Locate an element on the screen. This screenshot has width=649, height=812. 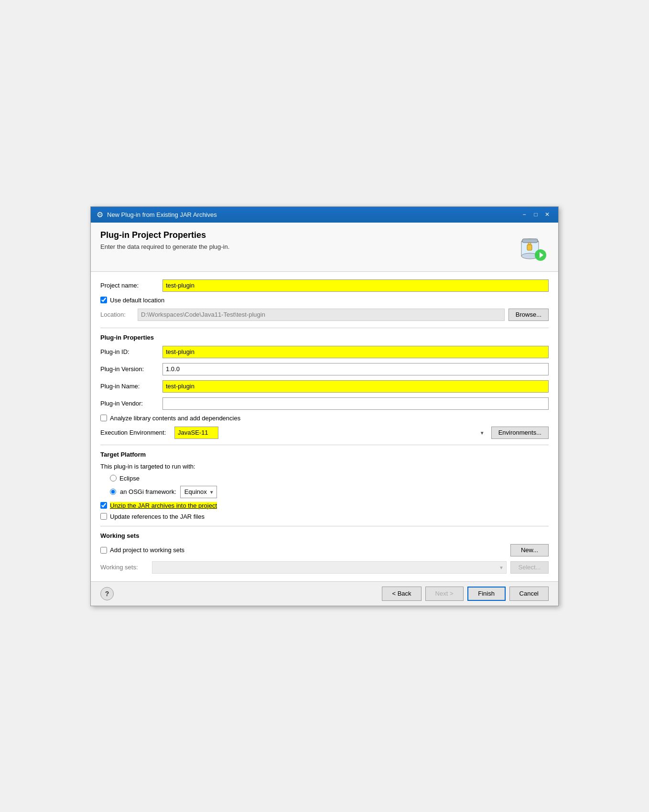
update-refs-checkbox is located at coordinates (104, 516).